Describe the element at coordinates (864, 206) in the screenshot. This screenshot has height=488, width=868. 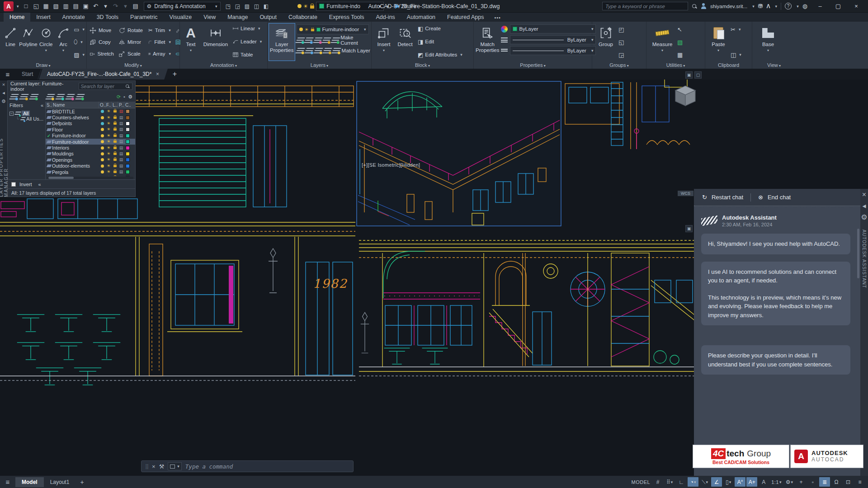
I see `autohide-assistant-icon` at that location.